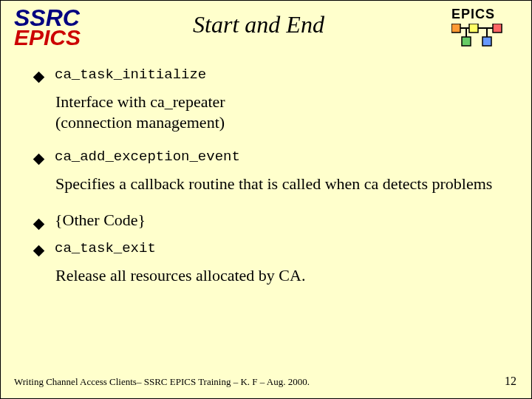 This screenshot has height=399, width=532. Describe the element at coordinates (276, 157) in the screenshot. I see `bullet-item: ca_add_exception_event` at that location.